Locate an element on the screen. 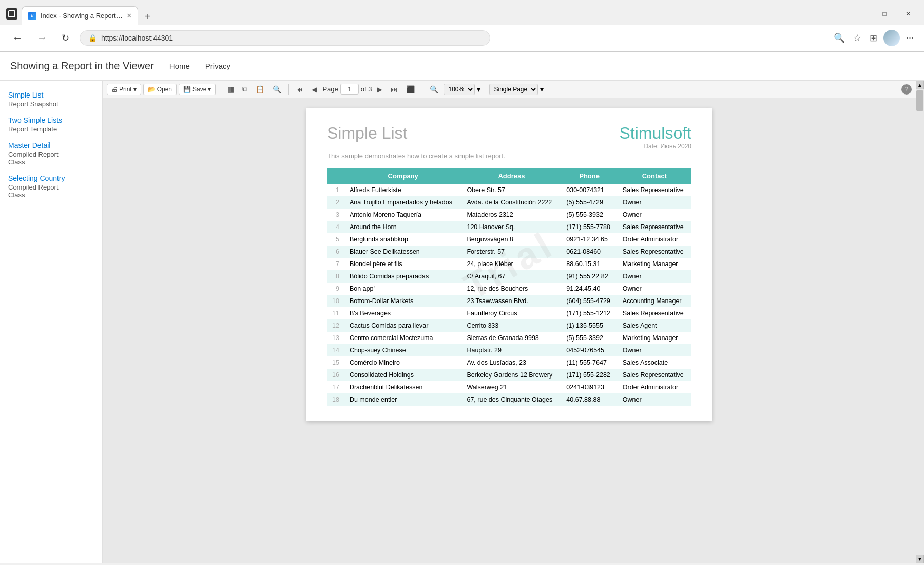 This screenshot has width=924, height=565. row-contact: Order Administrator is located at coordinates (654, 387).